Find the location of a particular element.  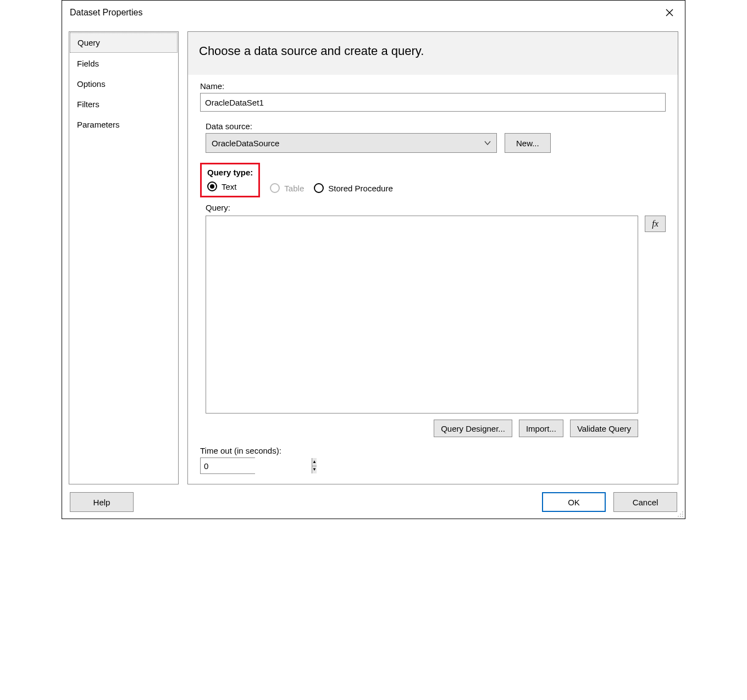

radio-table: Table is located at coordinates (287, 188).